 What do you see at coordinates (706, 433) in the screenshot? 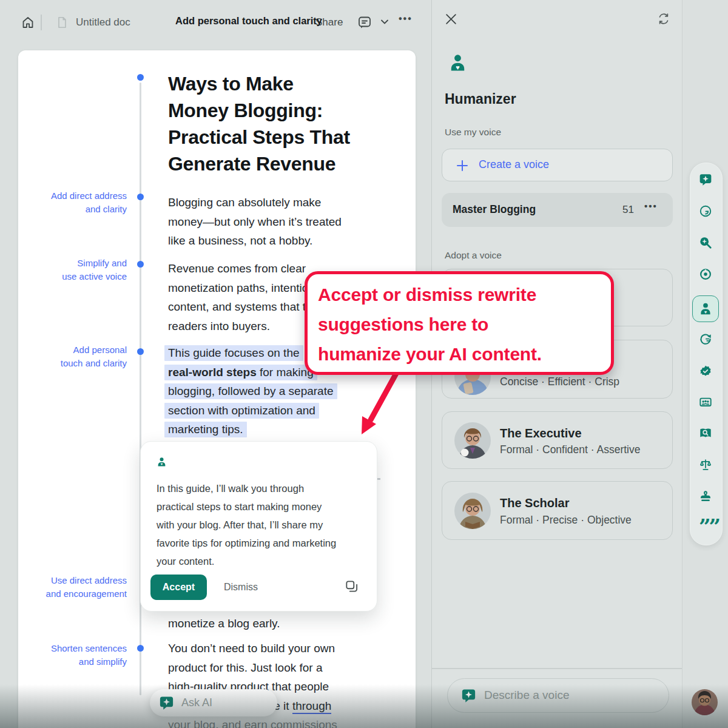
I see `book-search-icon` at bounding box center [706, 433].